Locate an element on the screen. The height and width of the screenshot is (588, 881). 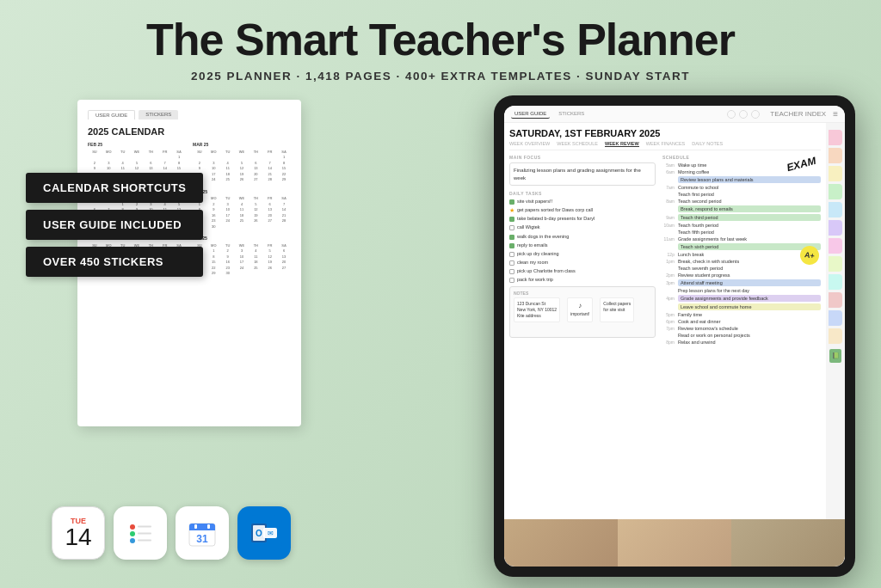
schedule-item: 2pm Review student progress is located at coordinates (742, 275).